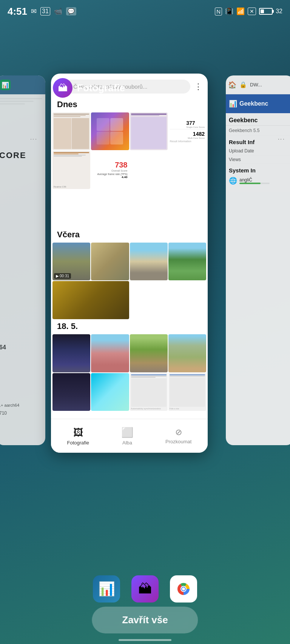 Image resolution: width=290 pixels, height=644 pixels. Describe the element at coordinates (232, 85) in the screenshot. I see `home-nav-icon: 🏠` at that location.